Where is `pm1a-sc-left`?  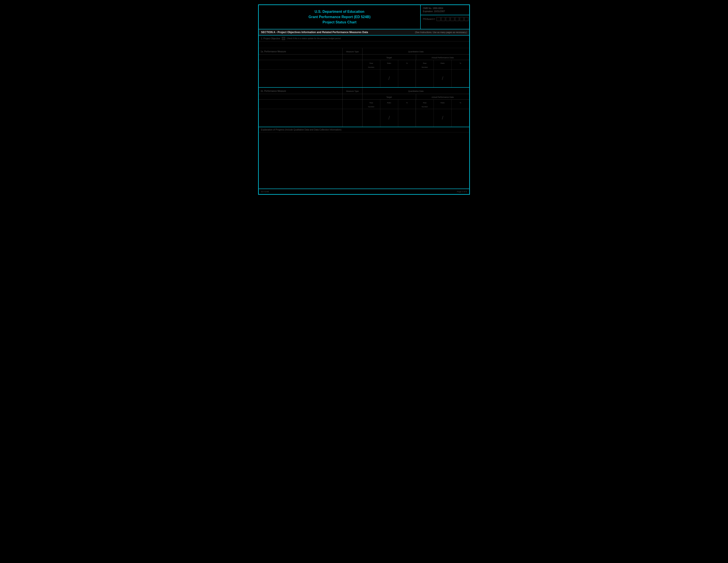
pm1a-sc-left is located at coordinates (301, 65).